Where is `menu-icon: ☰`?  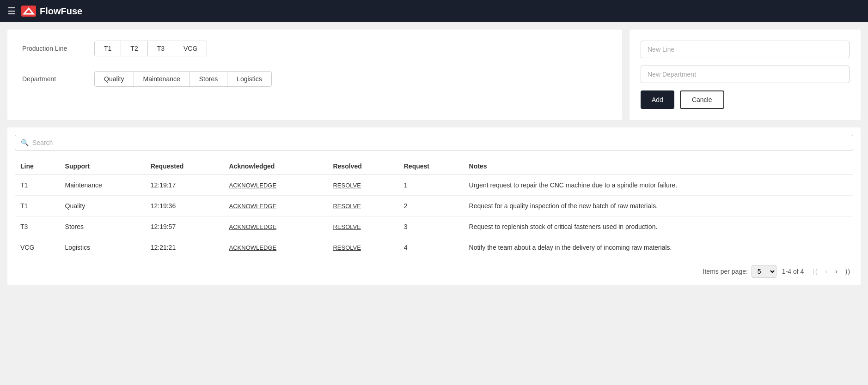
menu-icon: ☰ is located at coordinates (12, 11).